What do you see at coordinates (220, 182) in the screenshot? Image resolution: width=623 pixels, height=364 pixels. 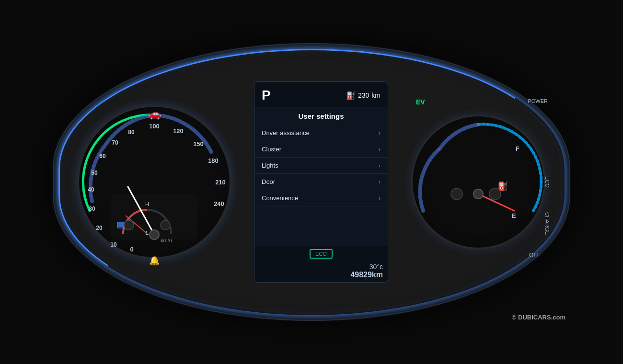 I see `svg-text: 210` at bounding box center [220, 182].